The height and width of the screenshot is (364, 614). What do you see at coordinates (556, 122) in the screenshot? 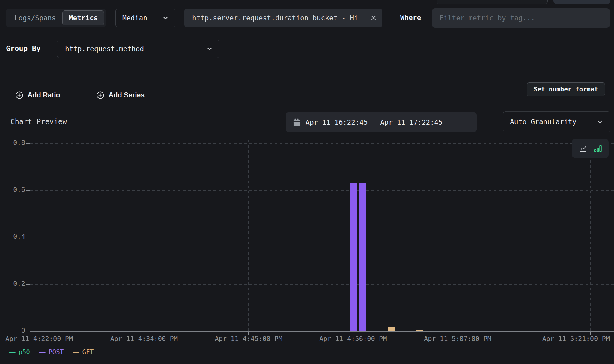
I see `granularity-dropdown: Auto Granularity` at bounding box center [556, 122].